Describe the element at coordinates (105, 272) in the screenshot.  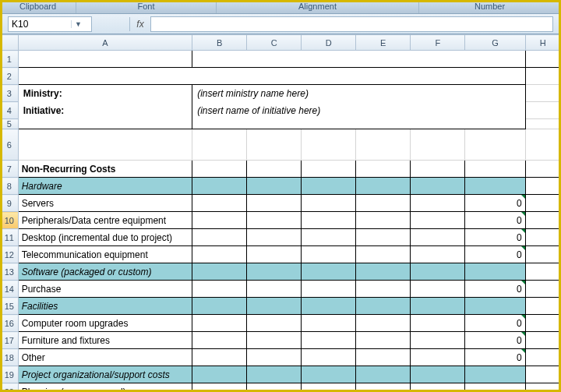
I see `cell-label: Software (packaged or custom)` at that location.